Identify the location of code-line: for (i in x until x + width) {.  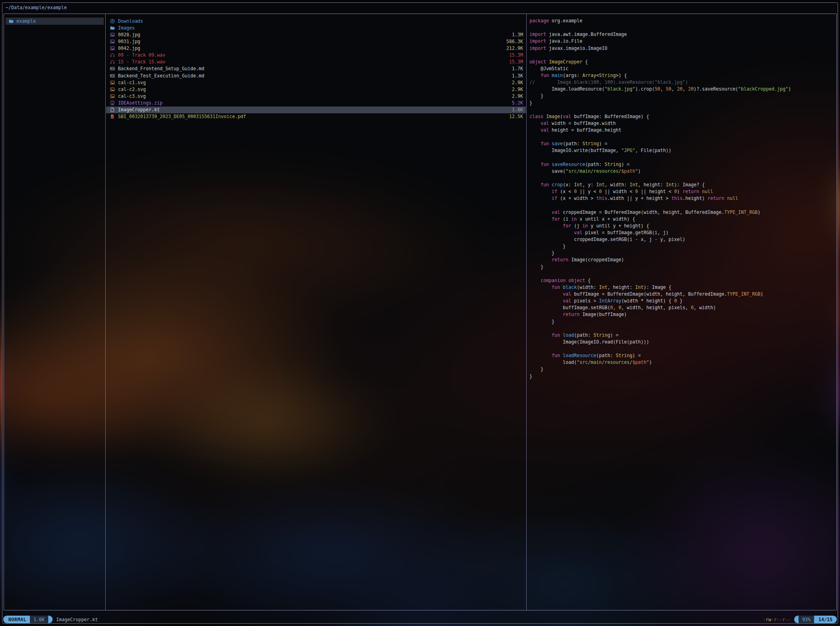
(682, 219).